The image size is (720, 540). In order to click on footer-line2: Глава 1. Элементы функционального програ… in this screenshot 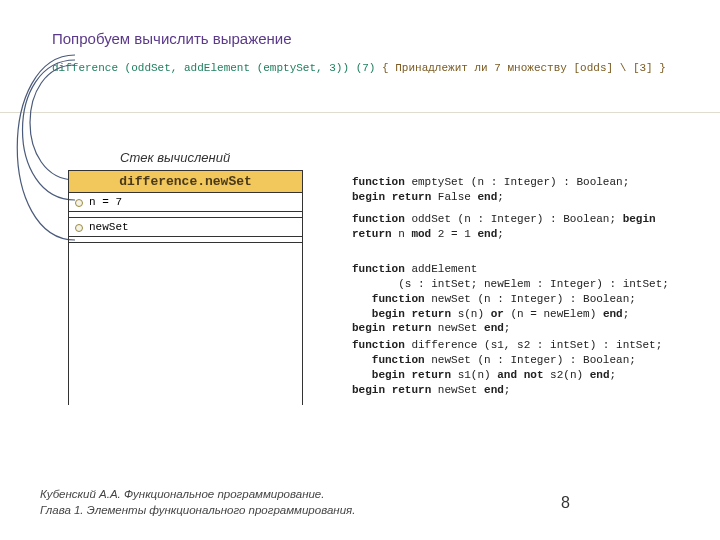, I will do `click(198, 510)`.